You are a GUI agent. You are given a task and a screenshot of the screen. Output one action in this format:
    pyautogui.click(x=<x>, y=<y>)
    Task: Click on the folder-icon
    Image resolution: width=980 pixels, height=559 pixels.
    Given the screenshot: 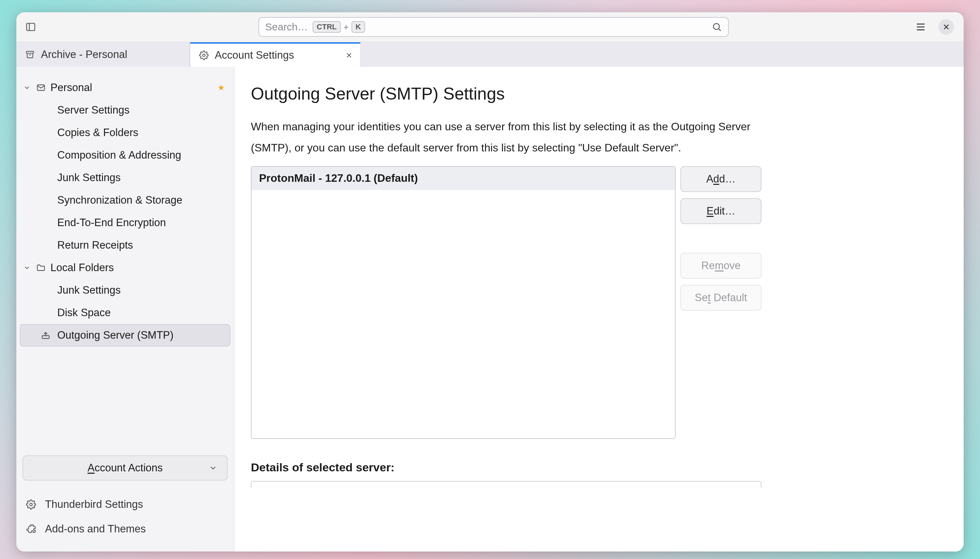 What is the action you would take?
    pyautogui.click(x=41, y=268)
    